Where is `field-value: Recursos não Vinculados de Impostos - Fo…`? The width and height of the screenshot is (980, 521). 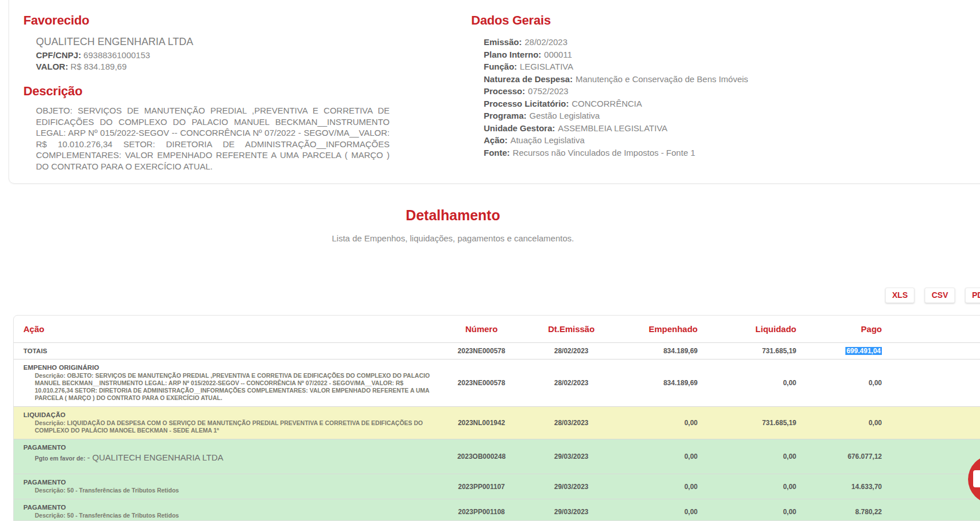
field-value: Recursos não Vinculados de Impostos - Fo… is located at coordinates (604, 153).